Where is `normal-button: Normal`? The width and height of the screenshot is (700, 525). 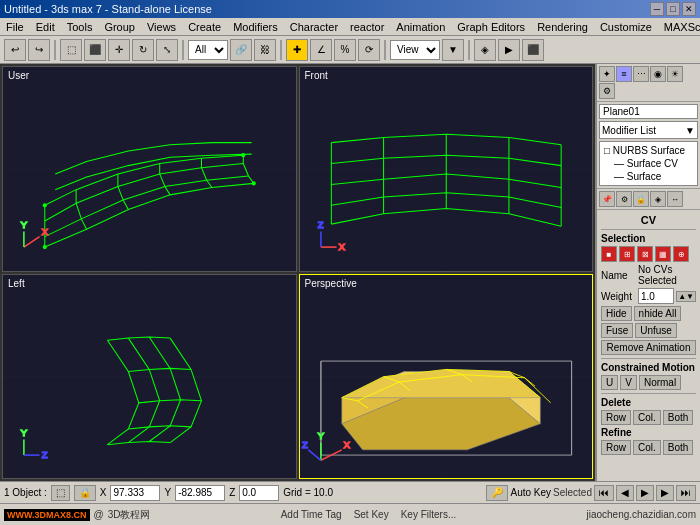 normal-button: Normal is located at coordinates (660, 382).